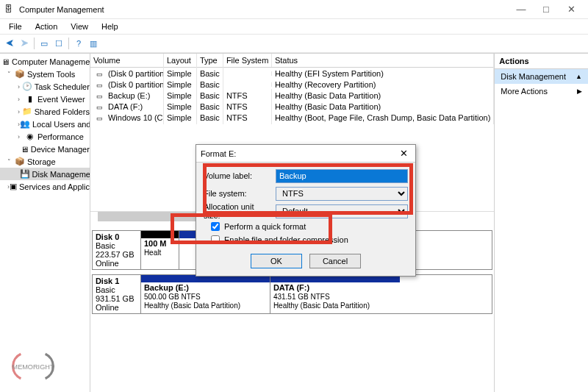 The image size is (588, 392). What do you see at coordinates (342, 194) in the screenshot?
I see `filesystem-select: NTFS` at bounding box center [342, 194].